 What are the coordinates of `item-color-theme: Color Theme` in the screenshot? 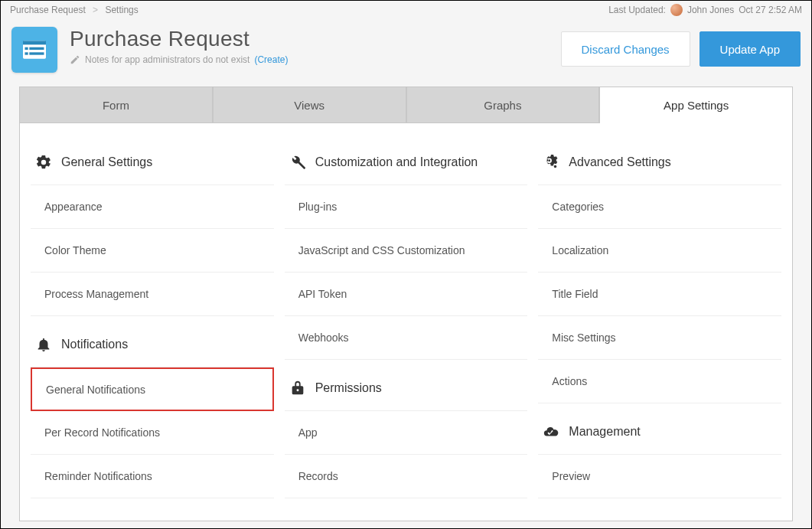 It's located at (152, 251).